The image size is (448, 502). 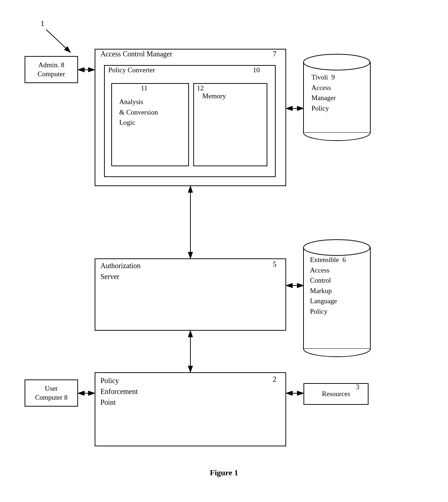 What do you see at coordinates (328, 291) in the screenshot?
I see `xacml-line4: Markup` at bounding box center [328, 291].